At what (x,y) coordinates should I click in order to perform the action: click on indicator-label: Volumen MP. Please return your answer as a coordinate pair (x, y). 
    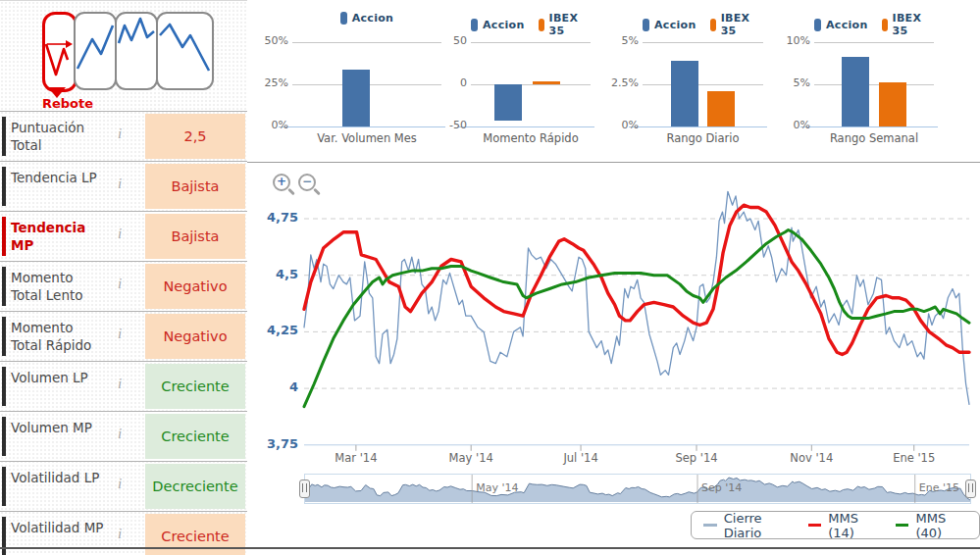
    Looking at the image, I should click on (58, 428).